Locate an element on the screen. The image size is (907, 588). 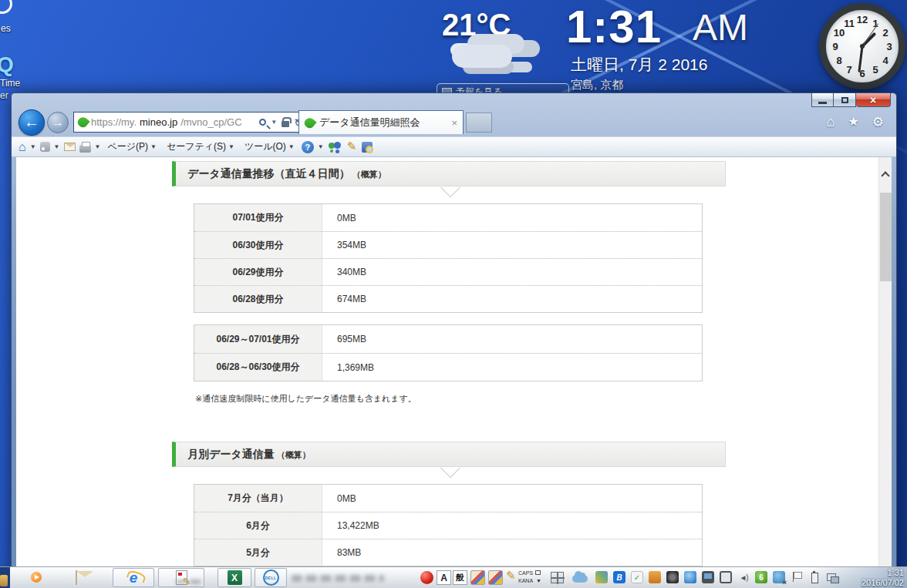
desktop-icon-label: es is located at coordinates (6, 29).